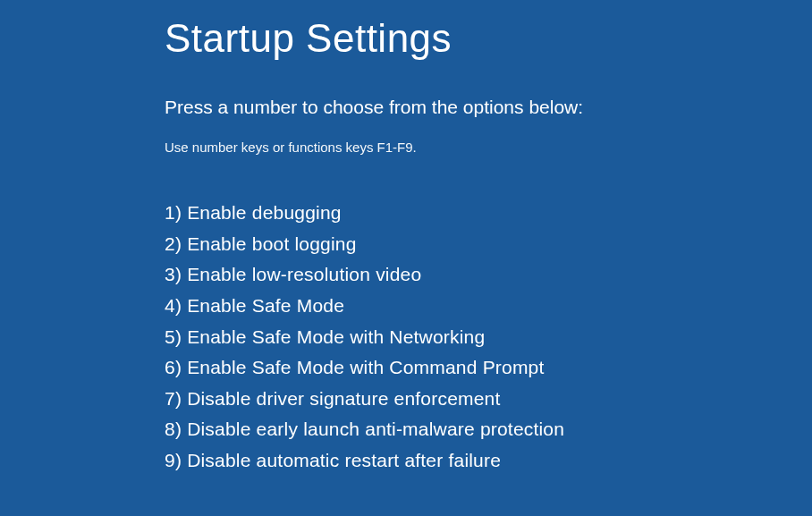  What do you see at coordinates (304, 274) in the screenshot?
I see `option-label: Enable low-resolution video` at bounding box center [304, 274].